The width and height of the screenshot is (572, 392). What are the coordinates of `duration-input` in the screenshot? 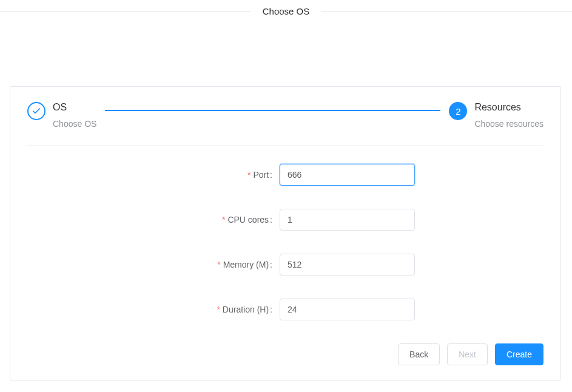 It's located at (347, 309).